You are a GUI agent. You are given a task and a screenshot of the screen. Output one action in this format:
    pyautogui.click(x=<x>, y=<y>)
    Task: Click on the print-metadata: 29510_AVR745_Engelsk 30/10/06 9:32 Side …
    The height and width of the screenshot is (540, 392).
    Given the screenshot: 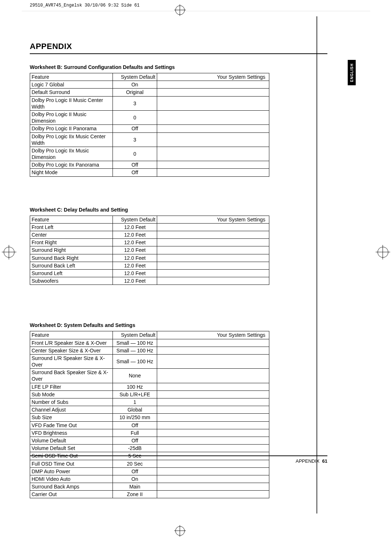 What is the action you would take?
    pyautogui.click(x=85, y=5)
    